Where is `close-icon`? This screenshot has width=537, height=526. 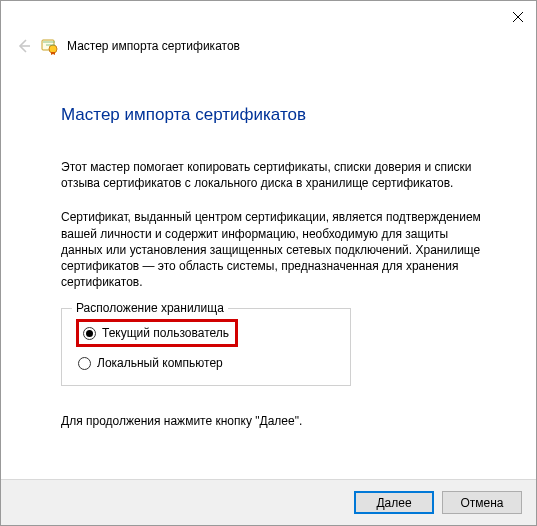
close-icon is located at coordinates (518, 17).